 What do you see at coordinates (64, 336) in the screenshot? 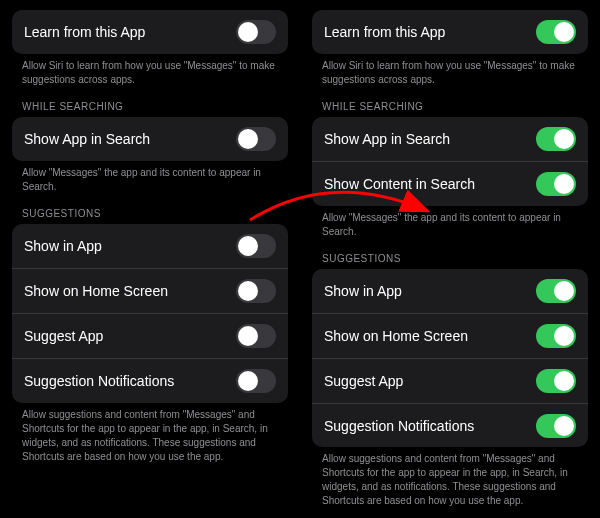
I see `suggest-app-label: Suggest App` at bounding box center [64, 336].